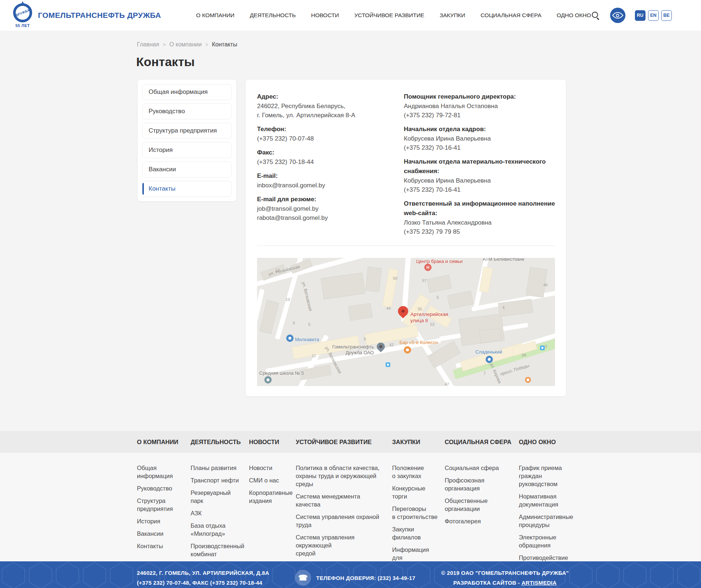 Image resolution: width=701 pixels, height=588 pixels. I want to click on map-building, so click(490, 336).